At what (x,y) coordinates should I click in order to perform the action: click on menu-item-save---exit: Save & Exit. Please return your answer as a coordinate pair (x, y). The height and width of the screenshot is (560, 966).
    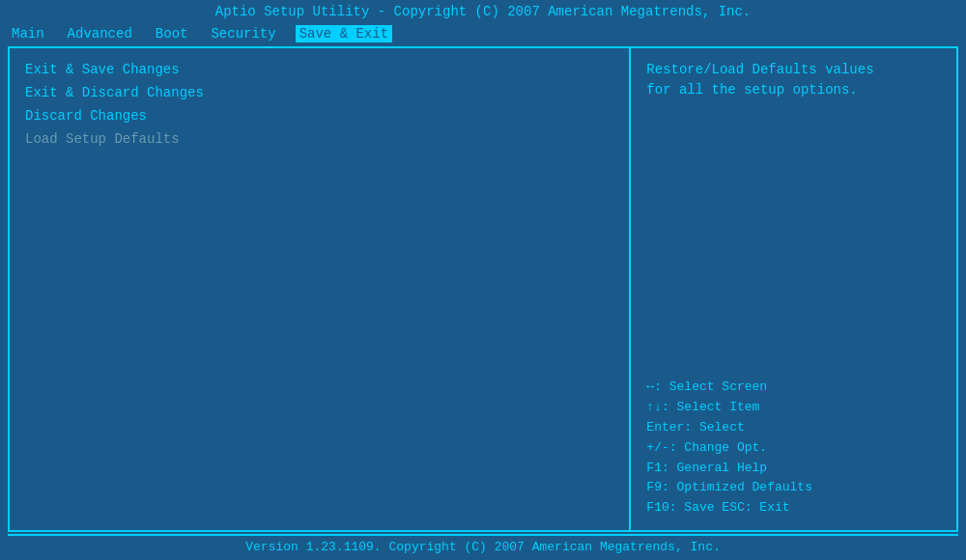
    Looking at the image, I should click on (344, 34).